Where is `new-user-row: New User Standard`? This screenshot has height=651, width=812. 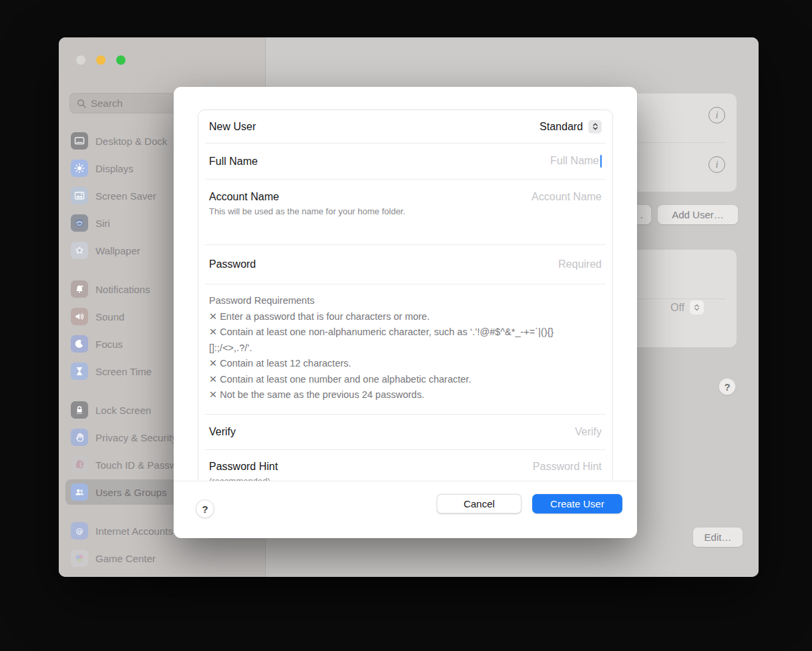
new-user-row: New User Standard is located at coordinates (405, 127).